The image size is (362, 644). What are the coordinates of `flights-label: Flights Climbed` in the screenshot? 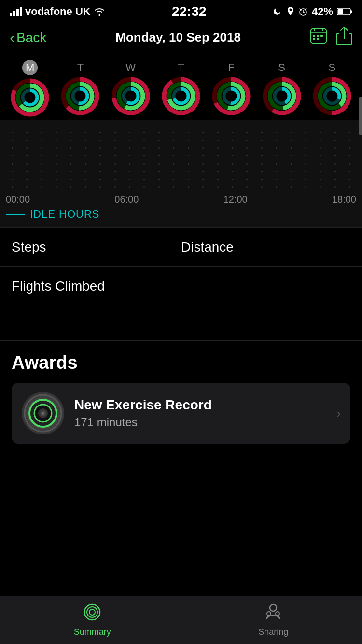 It's located at (181, 286).